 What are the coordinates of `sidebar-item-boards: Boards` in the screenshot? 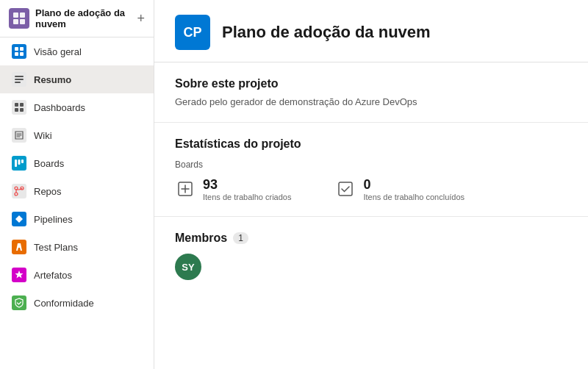 It's located at (76, 163).